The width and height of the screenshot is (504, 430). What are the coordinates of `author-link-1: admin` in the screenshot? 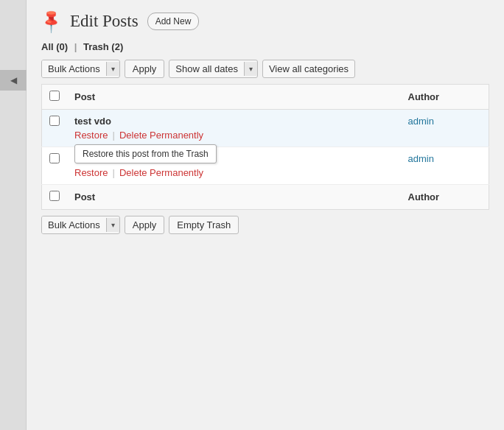 It's located at (421, 159).